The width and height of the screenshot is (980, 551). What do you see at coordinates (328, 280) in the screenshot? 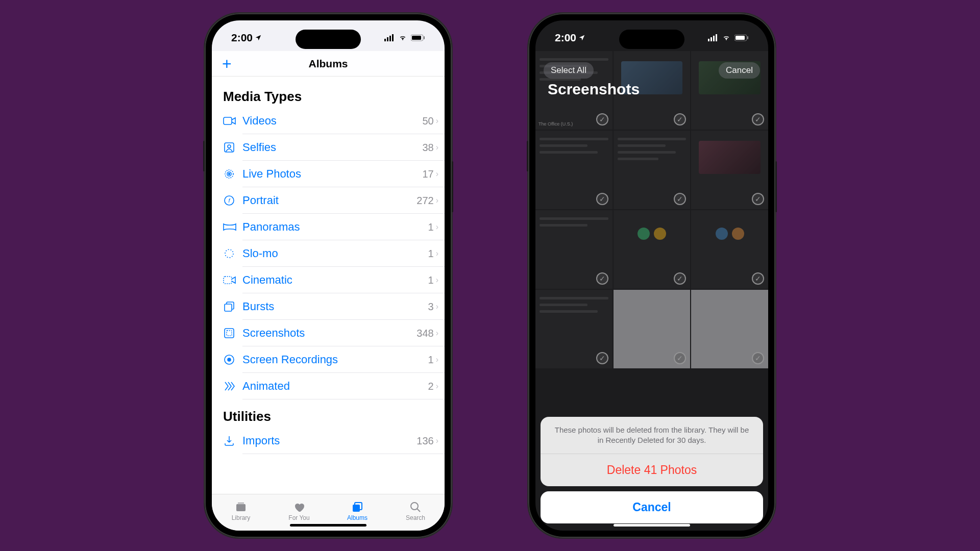
I see `row-cinematic: Cinematic 1 ›` at bounding box center [328, 280].